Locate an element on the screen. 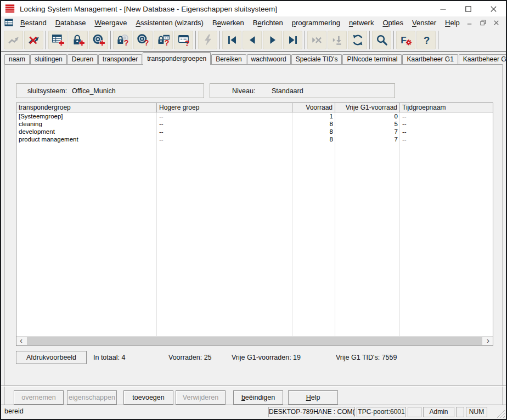 The height and width of the screenshot is (420, 507). log-off-button is located at coordinates (34, 40).